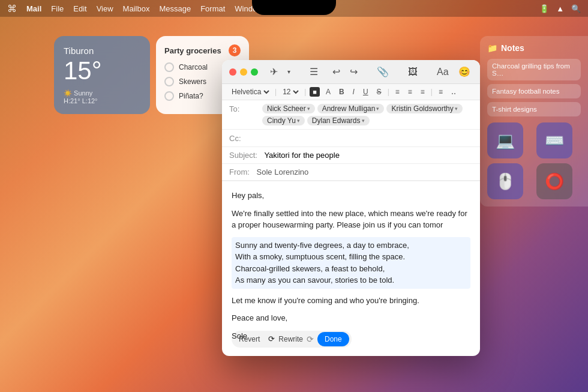 The height and width of the screenshot is (392, 588). What do you see at coordinates (351, 246) in the screenshot?
I see `poem-line-1: Sunny and twenty-five degrees, a day to …` at bounding box center [351, 246].